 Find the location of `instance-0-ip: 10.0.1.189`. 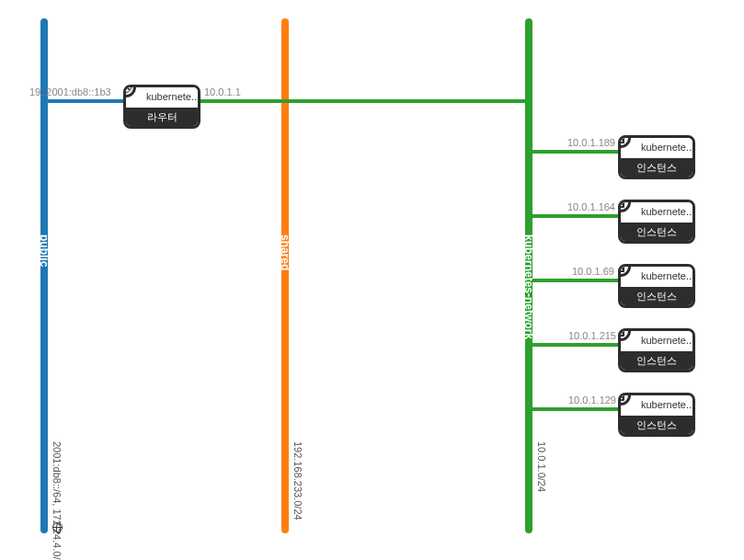

instance-0-ip: 10.0.1.189 is located at coordinates (591, 143).